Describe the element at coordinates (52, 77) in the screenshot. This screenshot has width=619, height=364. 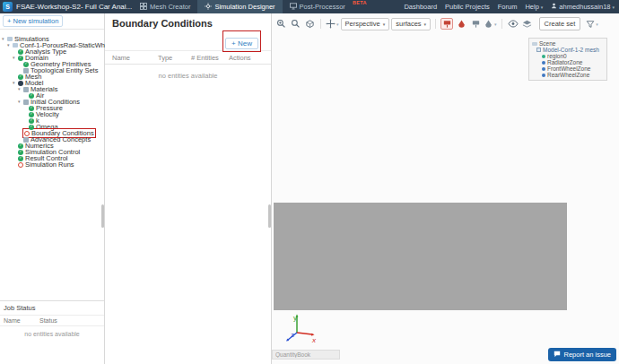
I see `tree-item-mesh: Mesh` at that location.